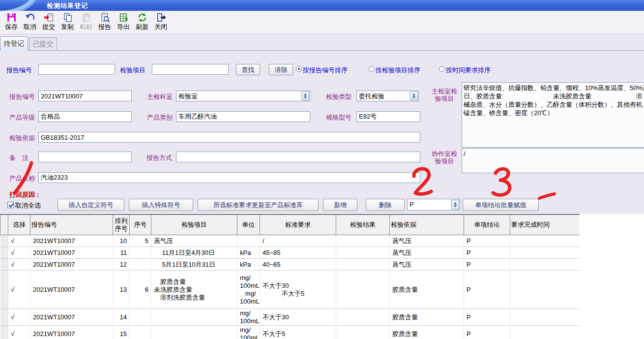  I want to click on sort-by-item-radio, so click(372, 69).